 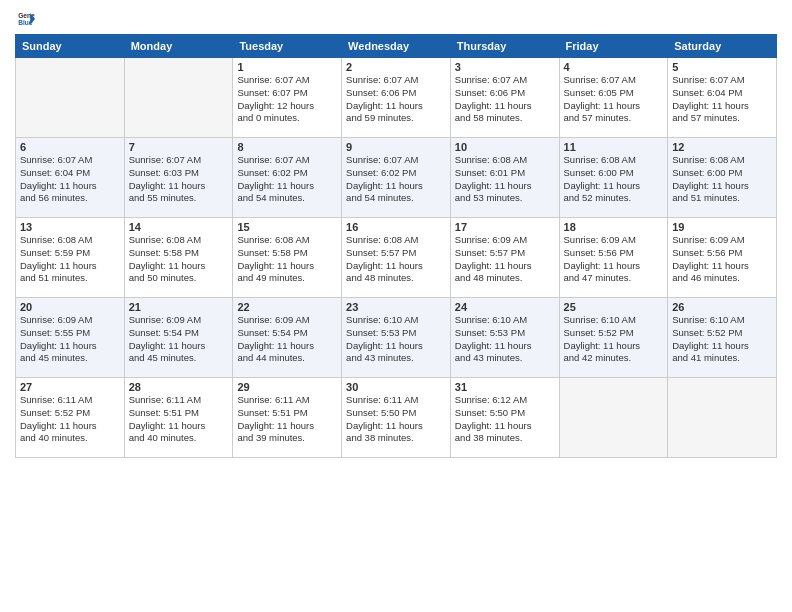 What do you see at coordinates (287, 227) in the screenshot?
I see `day-number: 15` at bounding box center [287, 227].